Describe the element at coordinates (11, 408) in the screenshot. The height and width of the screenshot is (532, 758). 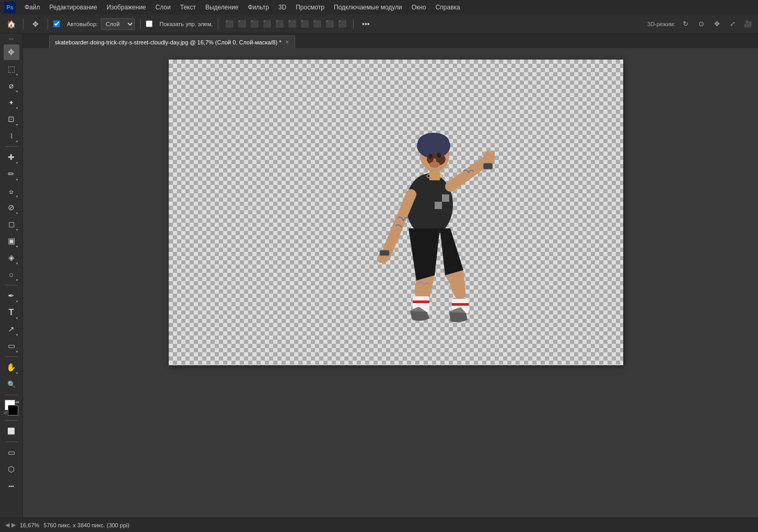
I see `color-swatches: ↺ ⇄` at that location.